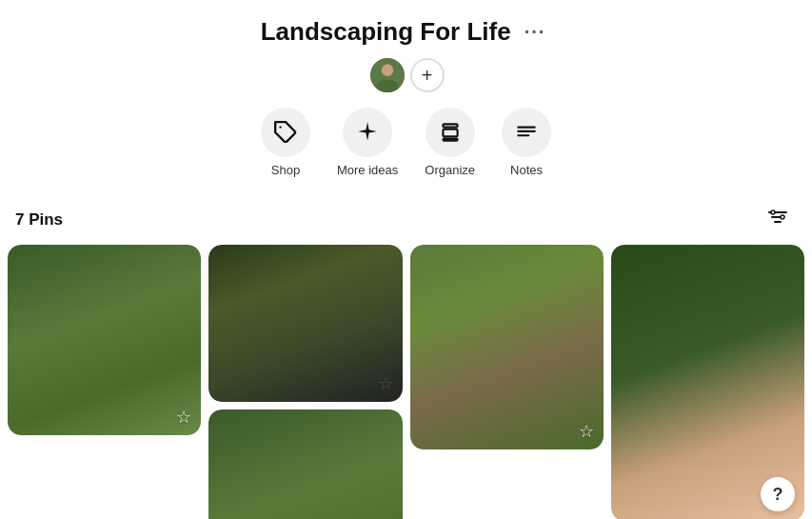  I want to click on sparkle-icon, so click(367, 132).